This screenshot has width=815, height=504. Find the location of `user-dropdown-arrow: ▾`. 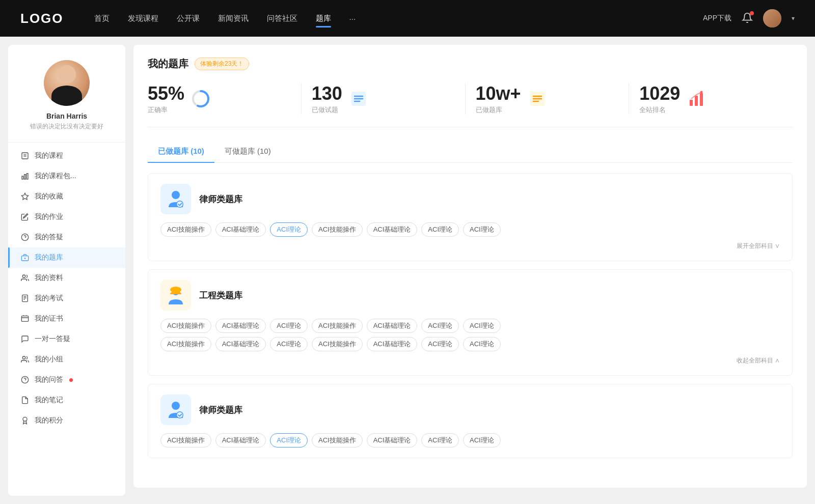

user-dropdown-arrow: ▾ is located at coordinates (793, 18).